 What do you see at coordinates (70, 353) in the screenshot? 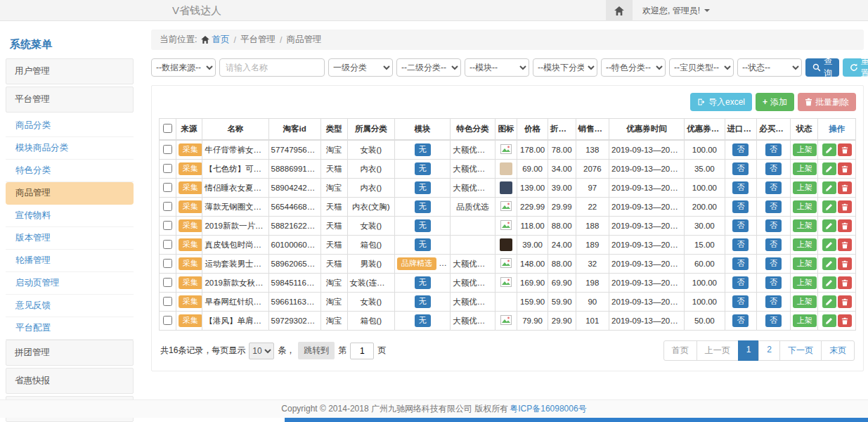
I see `sidebar-item-12: 拼团管理` at bounding box center [70, 353].